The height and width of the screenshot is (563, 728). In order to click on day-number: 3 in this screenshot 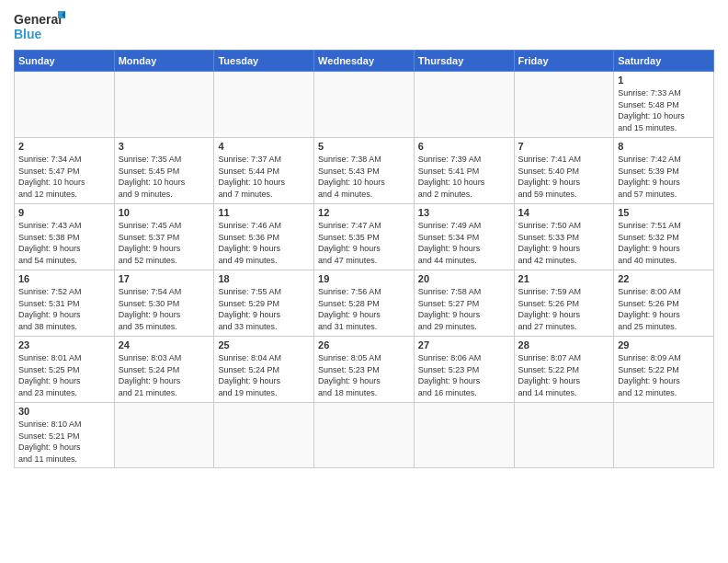, I will do `click(165, 146)`.